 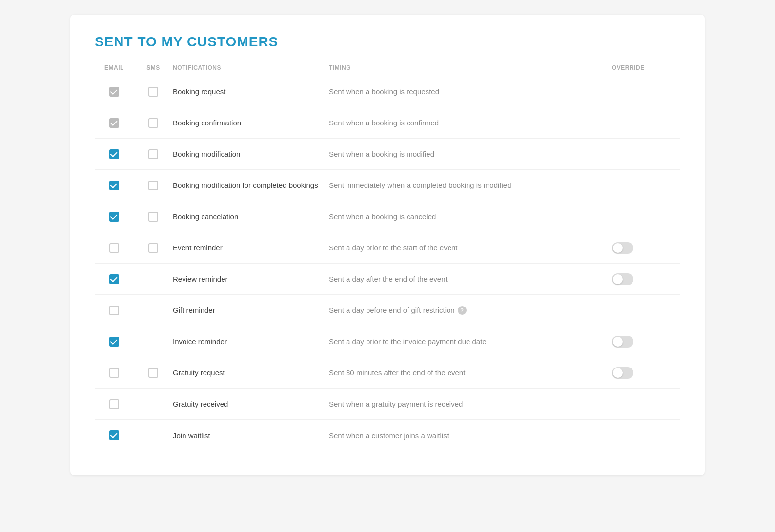 I want to click on table-row: Gift reminderSent a day before end of gi…, so click(x=388, y=310).